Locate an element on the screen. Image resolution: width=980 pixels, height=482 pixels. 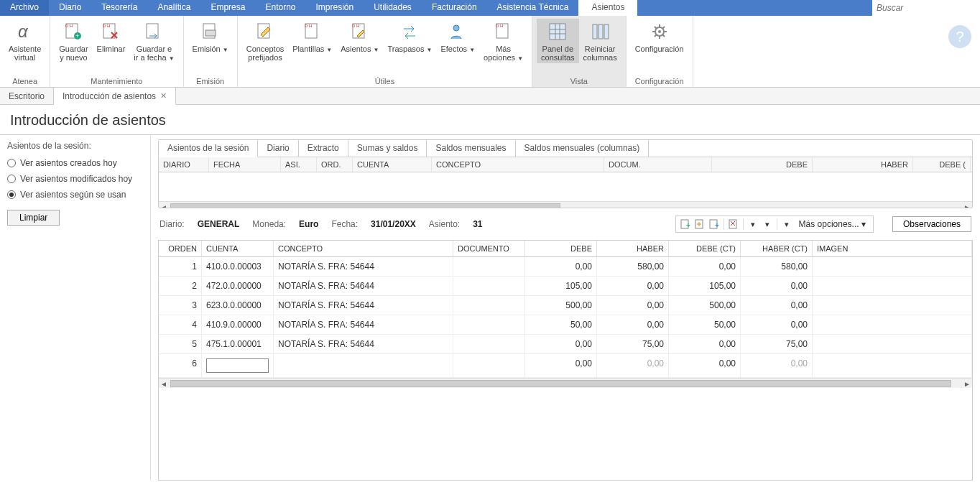
menu-archivo: Archivo is located at coordinates (24, 8).